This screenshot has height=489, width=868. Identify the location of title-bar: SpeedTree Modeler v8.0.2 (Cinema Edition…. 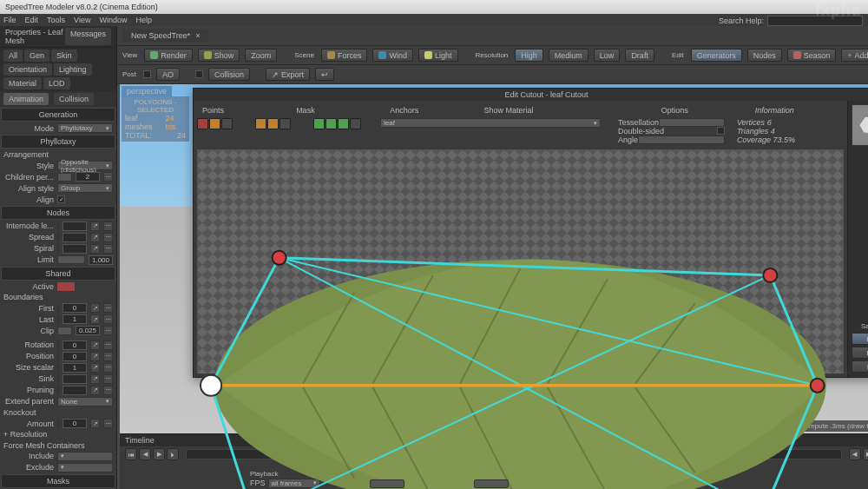
(434, 7).